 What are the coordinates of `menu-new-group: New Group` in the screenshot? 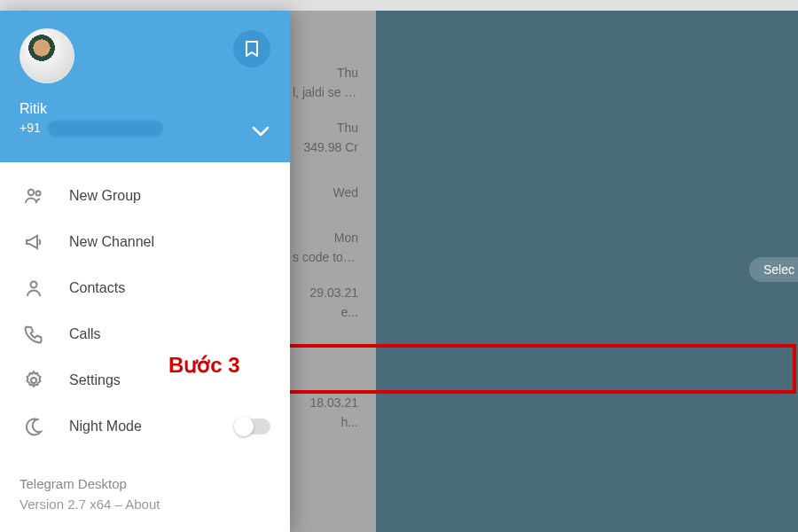 It's located at (145, 196).